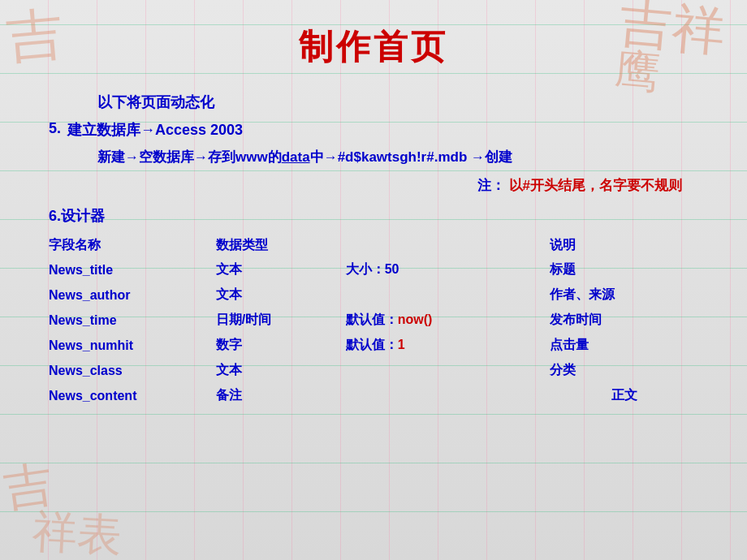  I want to click on type-news-class: 文本, so click(281, 370).